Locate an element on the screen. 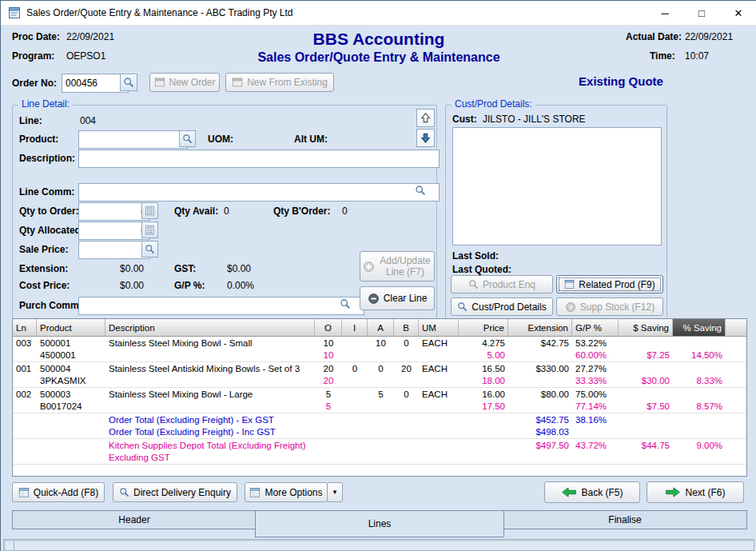  qty-to-order-calculator-button is located at coordinates (150, 211).